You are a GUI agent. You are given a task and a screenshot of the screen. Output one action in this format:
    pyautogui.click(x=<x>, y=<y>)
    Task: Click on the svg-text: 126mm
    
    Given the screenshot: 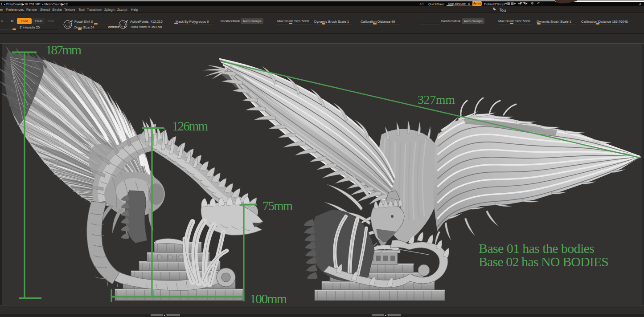 What is the action you would take?
    pyautogui.click(x=190, y=126)
    